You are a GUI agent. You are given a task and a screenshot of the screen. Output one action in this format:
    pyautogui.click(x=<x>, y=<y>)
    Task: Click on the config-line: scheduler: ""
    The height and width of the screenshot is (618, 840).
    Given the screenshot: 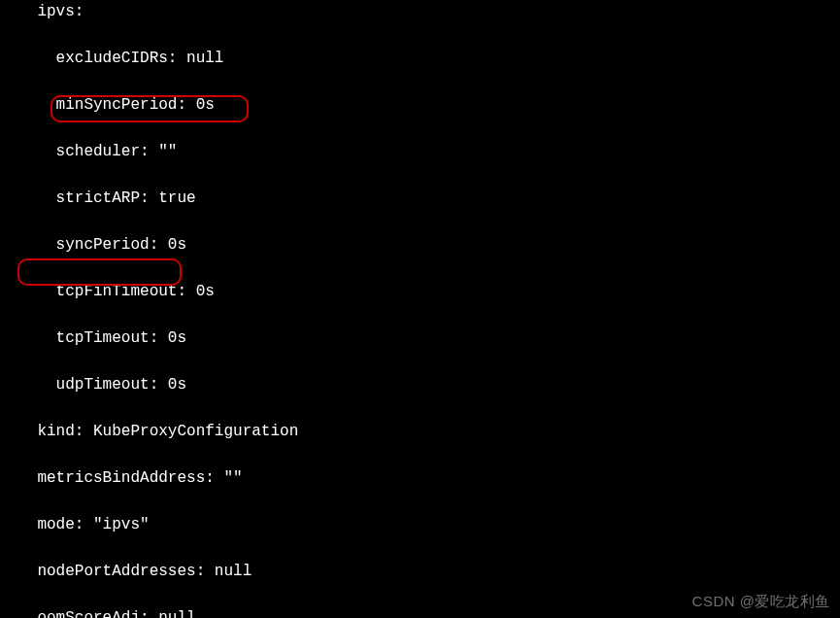 What is the action you would take?
    pyautogui.click(x=420, y=152)
    